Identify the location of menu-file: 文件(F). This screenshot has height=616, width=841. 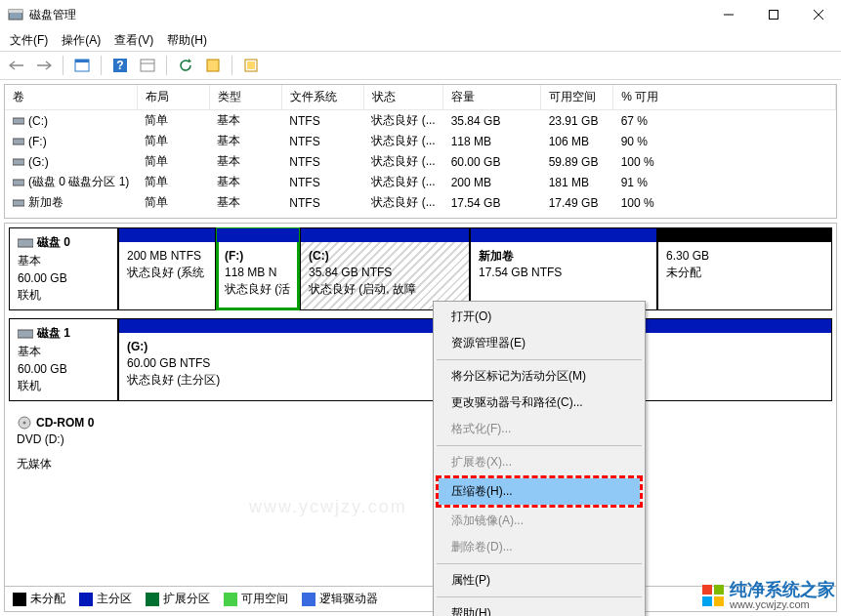
(29, 41).